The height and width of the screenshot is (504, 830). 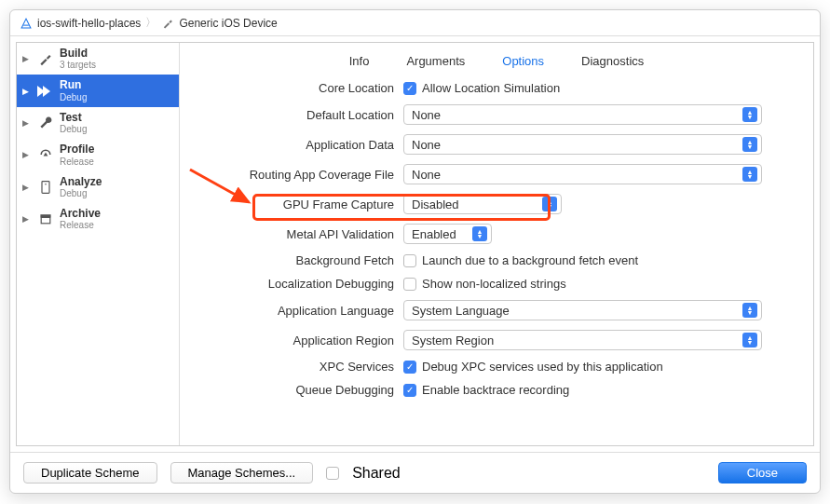 I want to click on footer: Duplicate Scheme Manage Schemes... Share…, so click(x=415, y=472).